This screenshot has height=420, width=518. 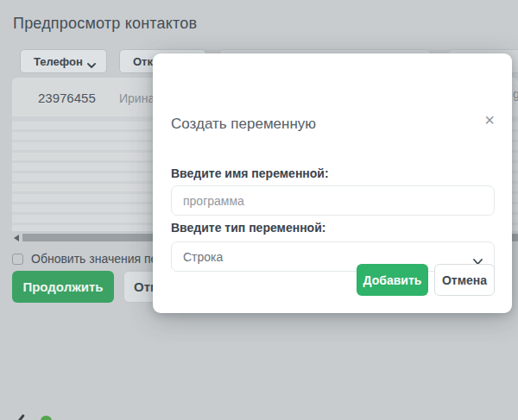 I want to click on phone-column-dropdown-label: Телефон, so click(x=52, y=62).